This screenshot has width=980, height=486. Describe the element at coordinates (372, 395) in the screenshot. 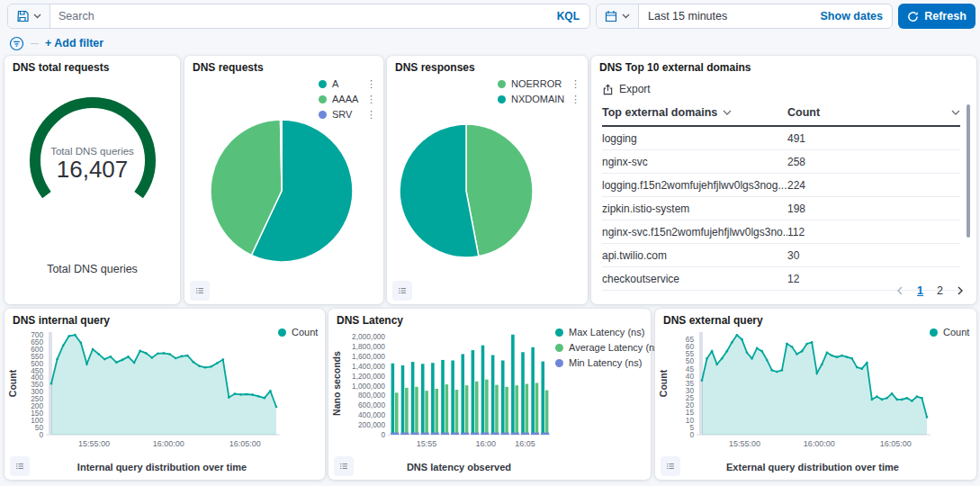

I see `svg-text: 800,000` at that location.